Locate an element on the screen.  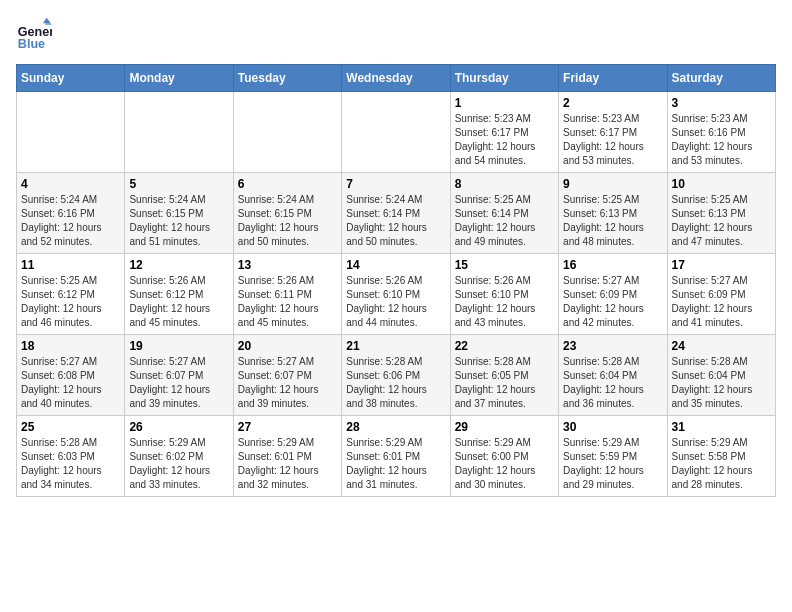
day-number: 2 is located at coordinates (612, 103).